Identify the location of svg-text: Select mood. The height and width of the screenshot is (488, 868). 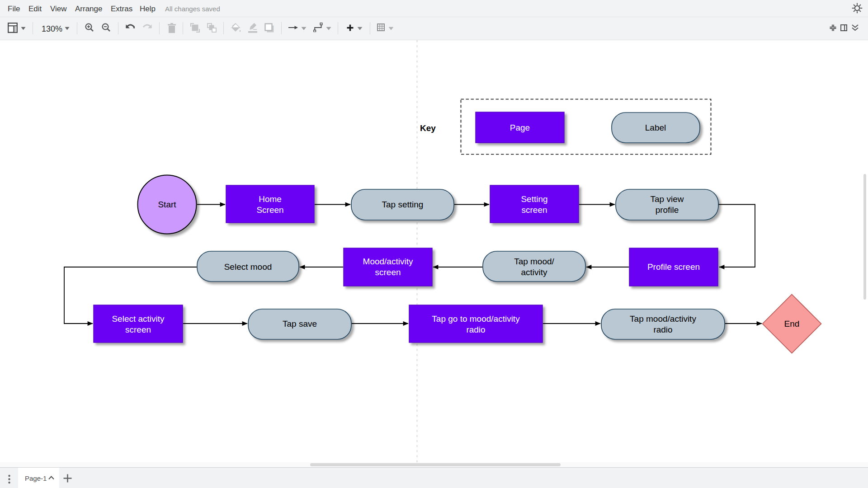
(248, 267).